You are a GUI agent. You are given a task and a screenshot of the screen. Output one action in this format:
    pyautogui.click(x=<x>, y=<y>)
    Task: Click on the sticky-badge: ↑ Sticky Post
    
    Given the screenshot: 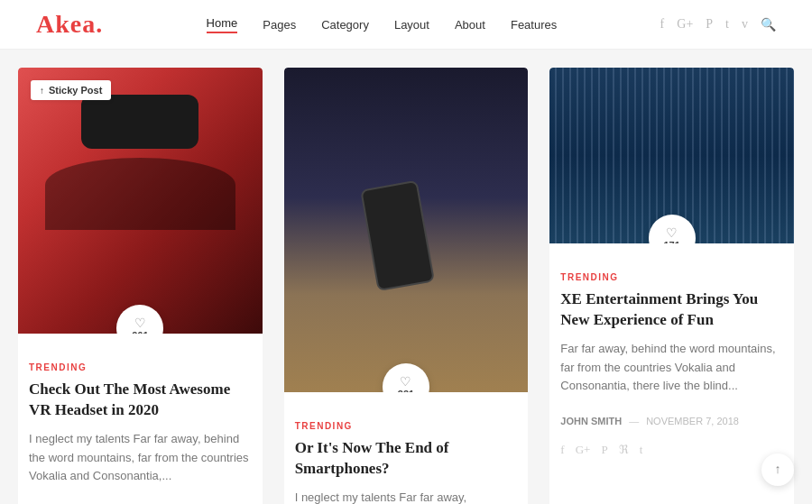 What is the action you would take?
    pyautogui.click(x=70, y=90)
    